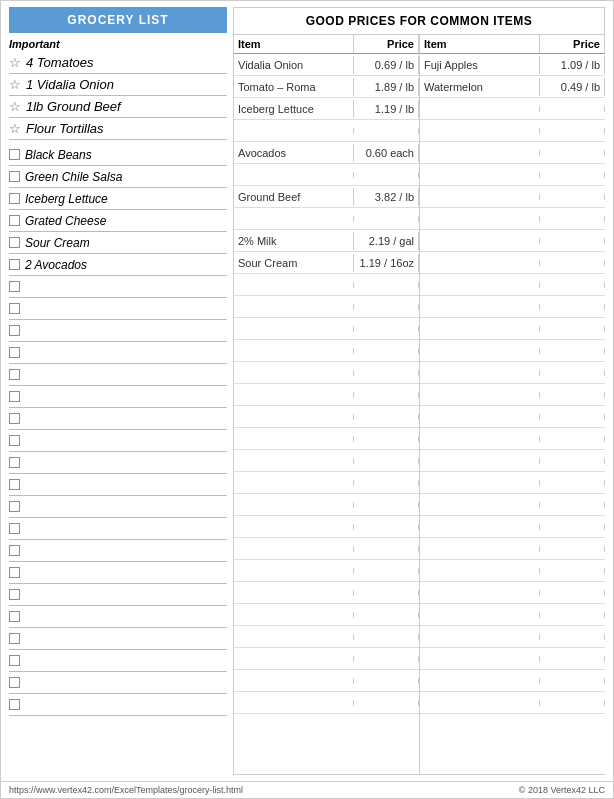 The width and height of the screenshot is (614, 799). Describe the element at coordinates (70, 84) in the screenshot. I see `star-item-text: 1 Vidalia Onion` at that location.